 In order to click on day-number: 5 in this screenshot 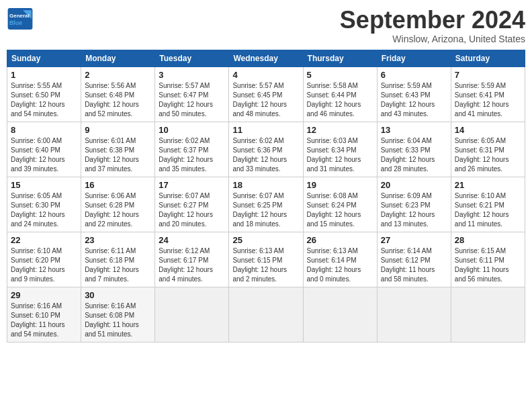, I will do `click(340, 75)`.